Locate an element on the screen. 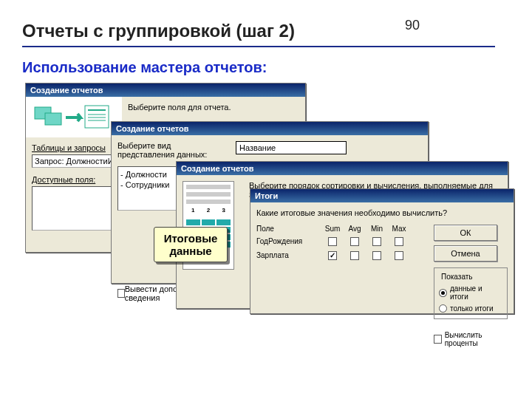 The width and height of the screenshot is (532, 399). radio-data-and-totals: данные и итоги is located at coordinates (471, 293).